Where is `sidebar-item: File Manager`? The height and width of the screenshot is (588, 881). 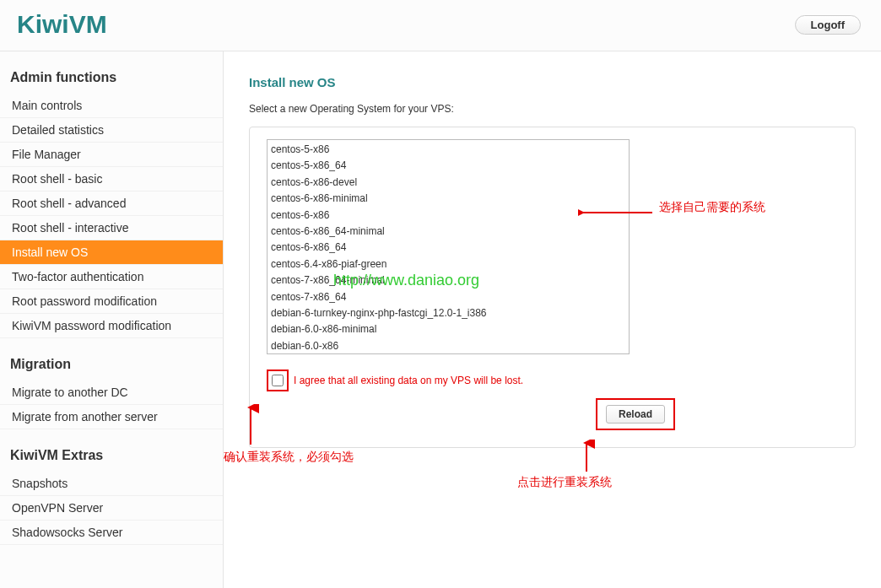
sidebar-item: File Manager is located at coordinates (111, 155).